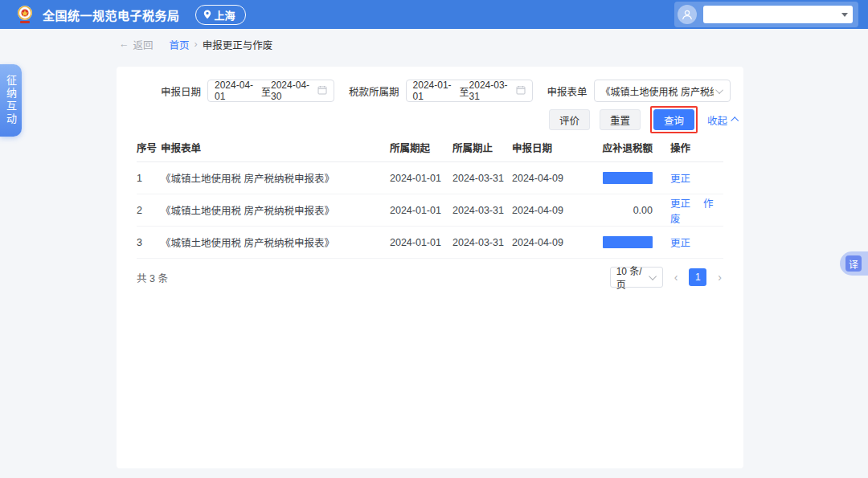 The image size is (868, 478). Describe the element at coordinates (375, 92) in the screenshot. I see `tax-period-label: 税款所属期` at that location.